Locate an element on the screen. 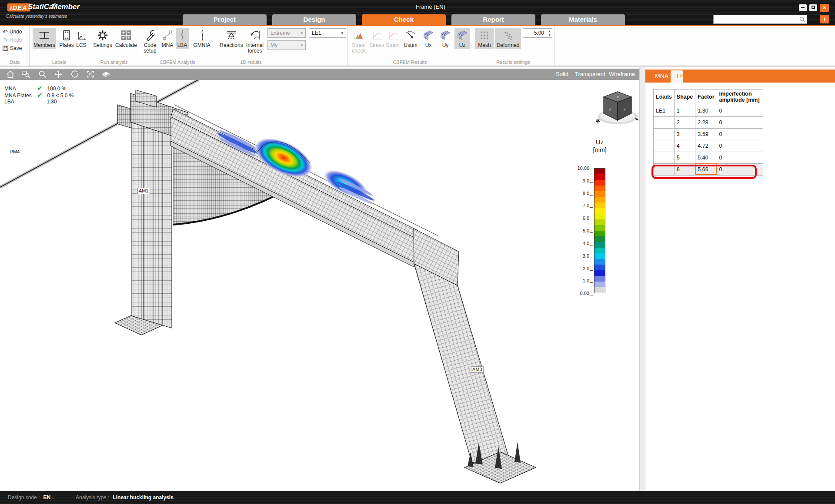  zoom-icon is located at coordinates (43, 74).